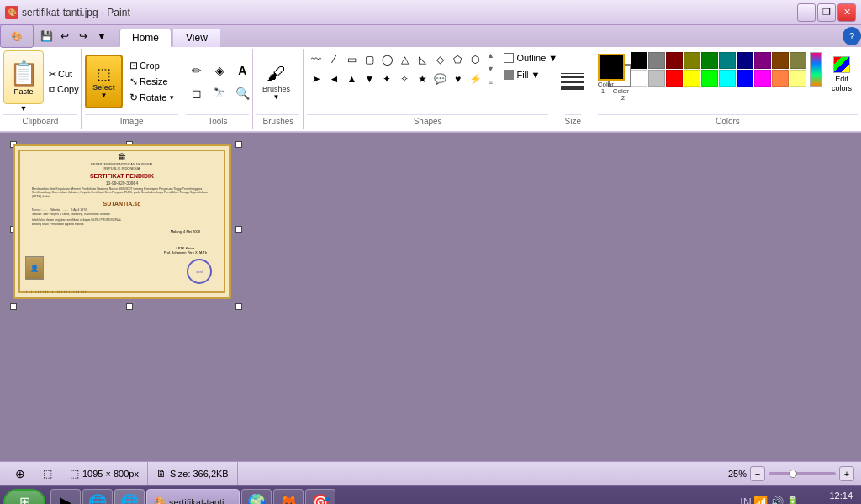 The image size is (861, 504). Describe the element at coordinates (197, 38) in the screenshot. I see `tab-view: View` at that location.